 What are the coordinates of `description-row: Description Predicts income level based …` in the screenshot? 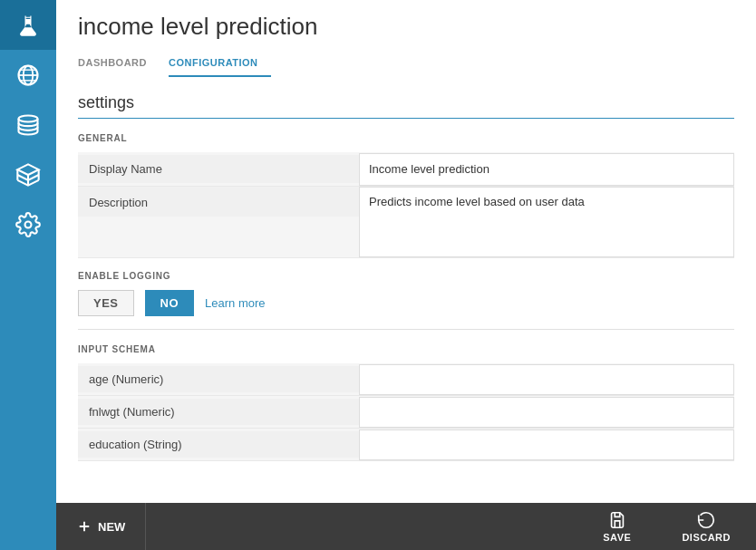 It's located at (406, 223).